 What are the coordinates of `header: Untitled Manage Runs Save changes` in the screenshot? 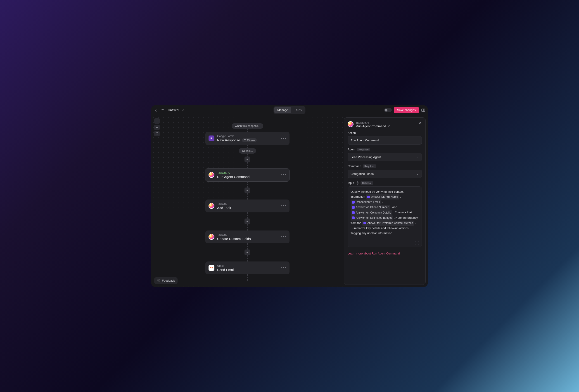 It's located at (290, 110).